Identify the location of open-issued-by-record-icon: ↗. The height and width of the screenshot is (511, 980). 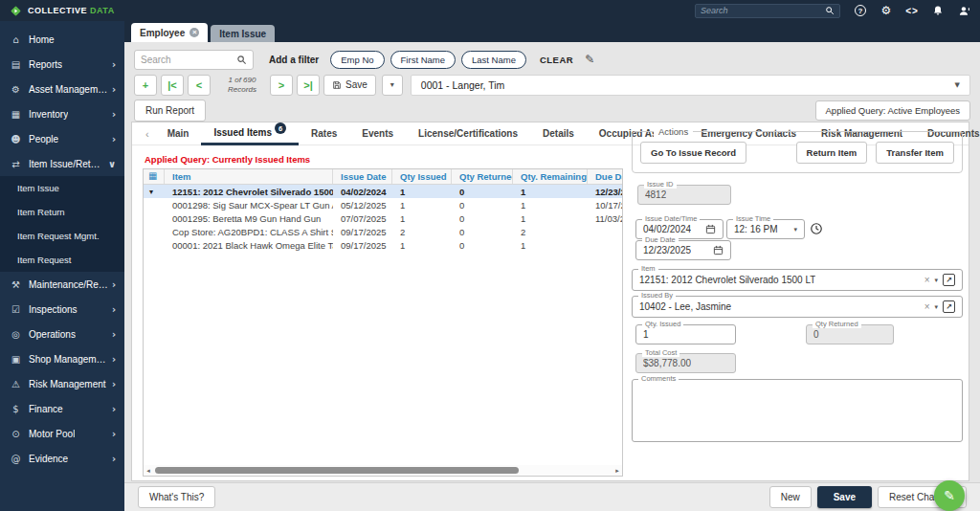
(949, 306).